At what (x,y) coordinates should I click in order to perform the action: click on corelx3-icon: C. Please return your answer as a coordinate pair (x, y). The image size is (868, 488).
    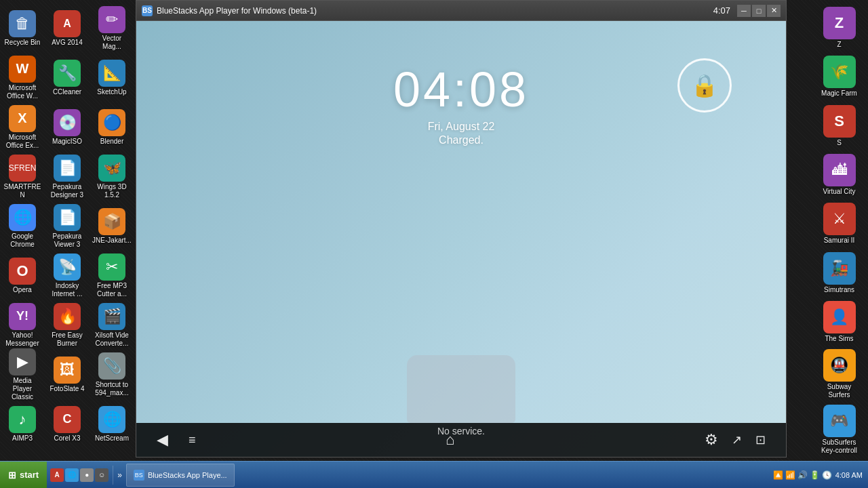
    Looking at the image, I should click on (67, 420).